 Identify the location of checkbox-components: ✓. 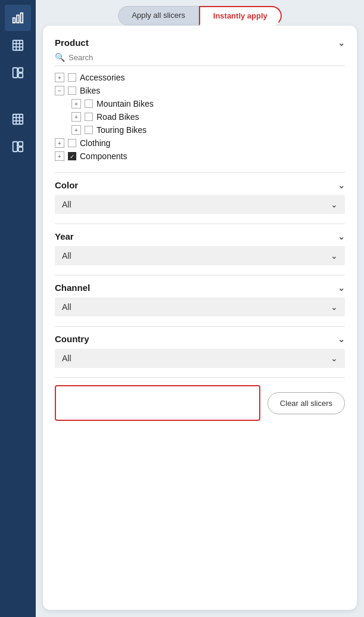
(72, 156).